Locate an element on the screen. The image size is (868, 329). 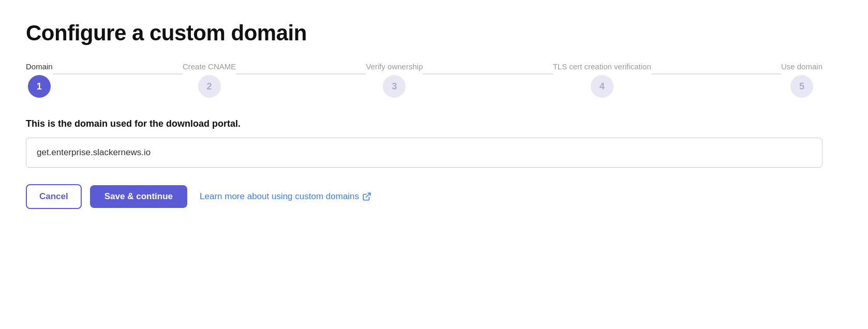
save-continue-button: Save & continue is located at coordinates (139, 197).